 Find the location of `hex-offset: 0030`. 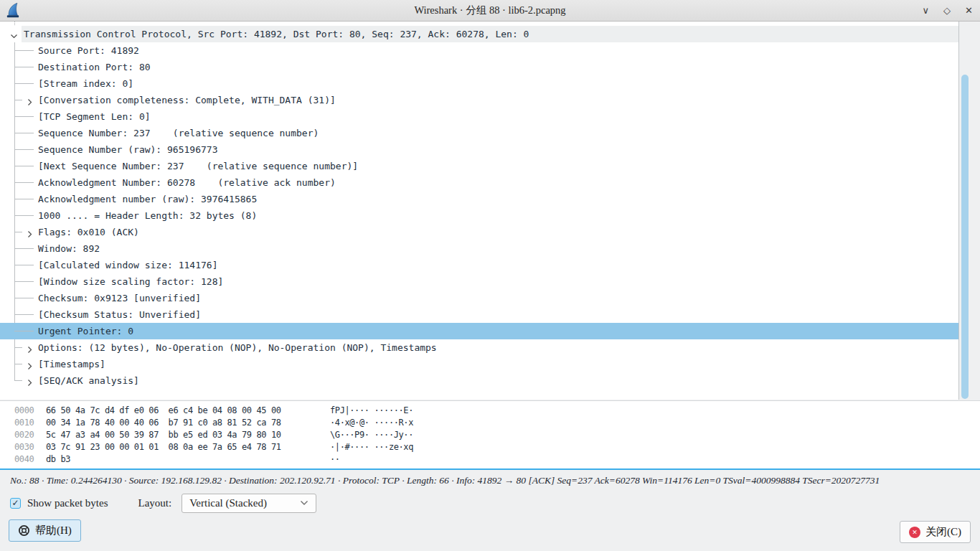

hex-offset: 0030 is located at coordinates (24, 448).